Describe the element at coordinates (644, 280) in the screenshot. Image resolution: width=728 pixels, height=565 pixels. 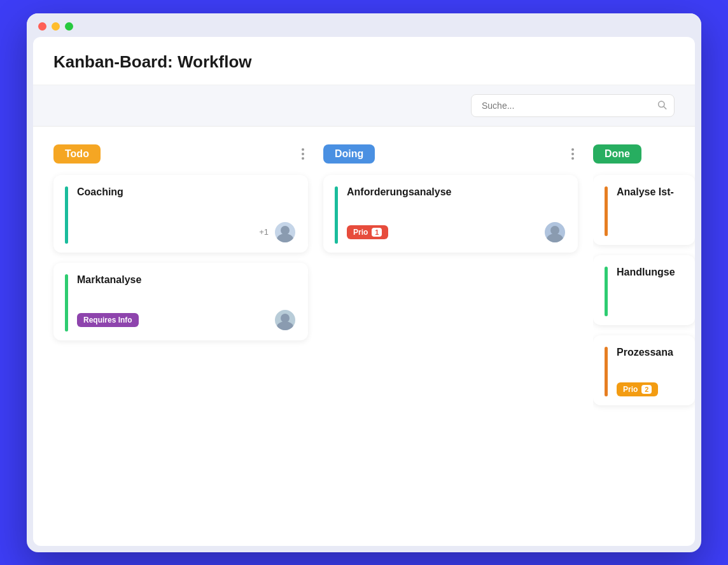
I see `column-done: Done Analyse Ist- Handlungse` at that location.